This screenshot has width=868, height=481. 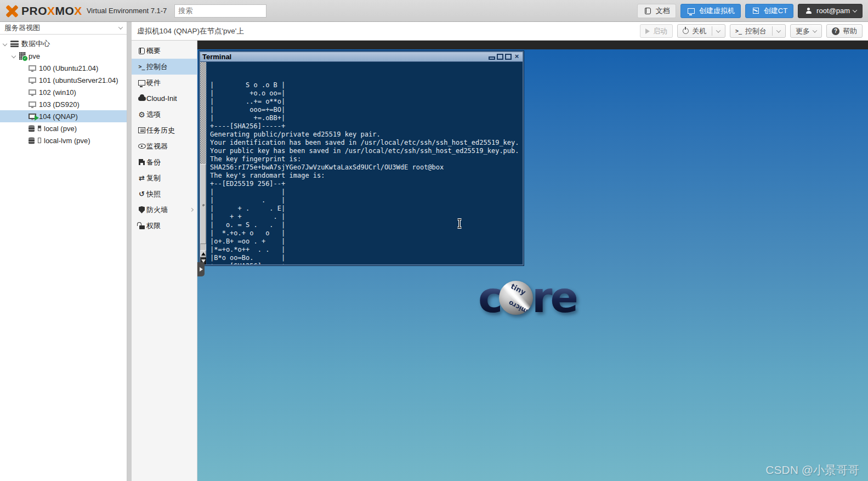 I want to click on floppy-icon, so click(x=141, y=162).